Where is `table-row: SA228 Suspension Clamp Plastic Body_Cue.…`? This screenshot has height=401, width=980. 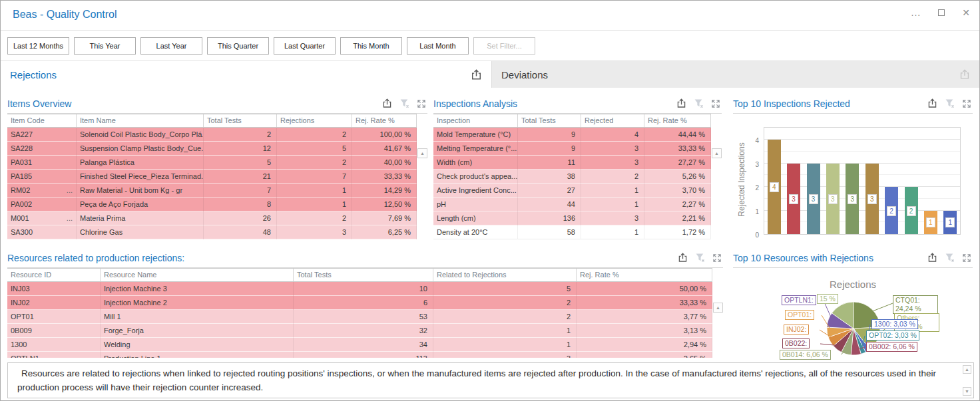
table-row: SA228 Suspension Clamp Plastic Body_Cue.… is located at coordinates (212, 149).